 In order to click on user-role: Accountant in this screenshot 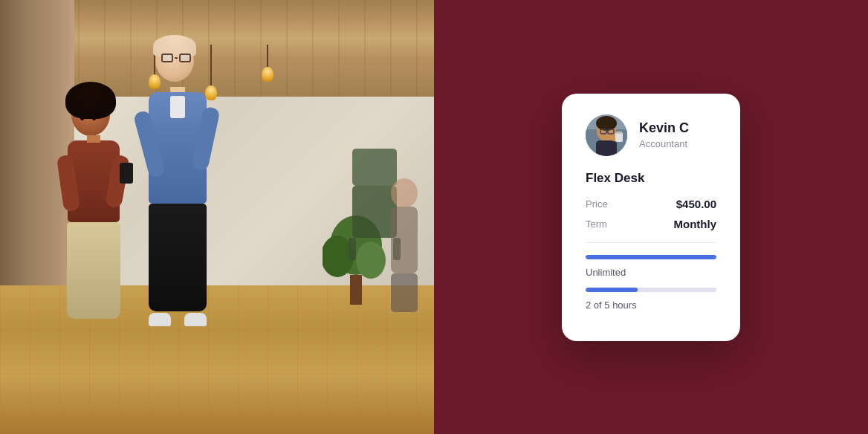, I will do `click(664, 144)`.